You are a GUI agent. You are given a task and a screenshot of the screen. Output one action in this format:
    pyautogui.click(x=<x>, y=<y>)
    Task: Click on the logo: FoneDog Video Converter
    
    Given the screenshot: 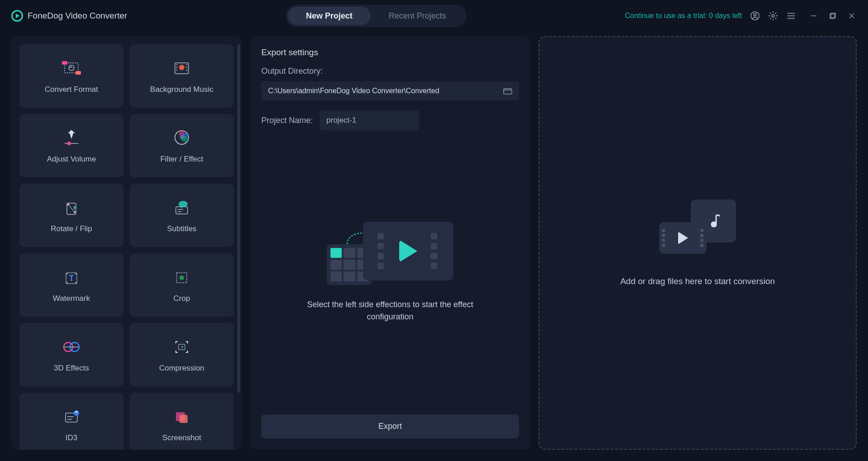 What is the action you would take?
    pyautogui.click(x=69, y=16)
    